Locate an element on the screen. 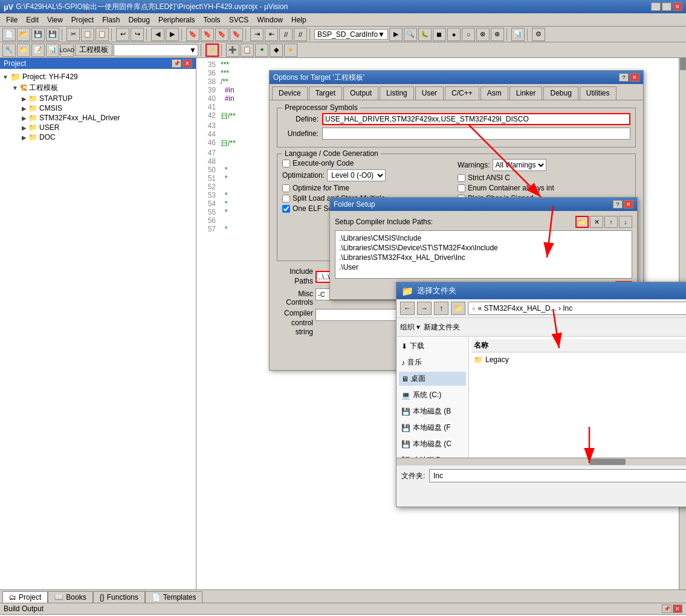 This screenshot has width=686, height=616. one-elf-cb is located at coordinates (286, 209).